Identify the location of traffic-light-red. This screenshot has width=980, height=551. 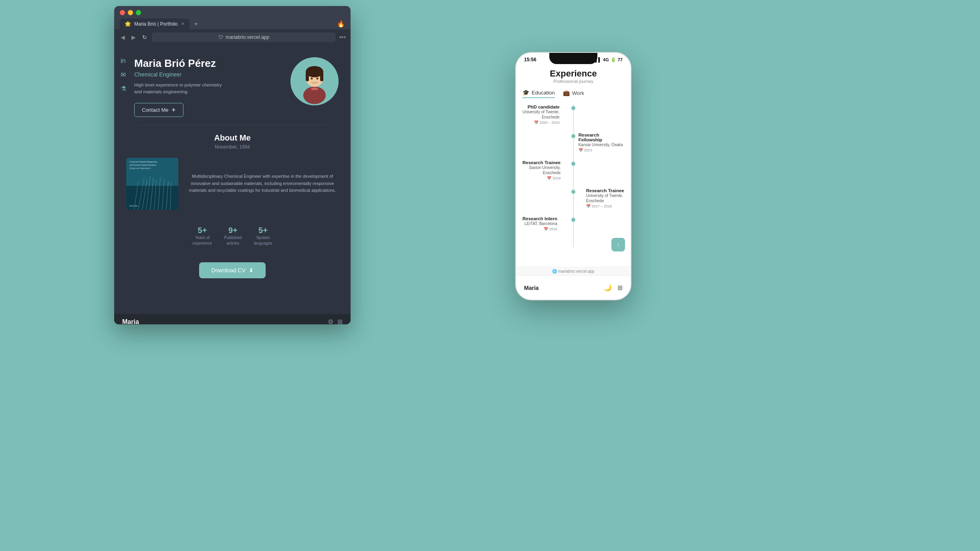
(123, 13).